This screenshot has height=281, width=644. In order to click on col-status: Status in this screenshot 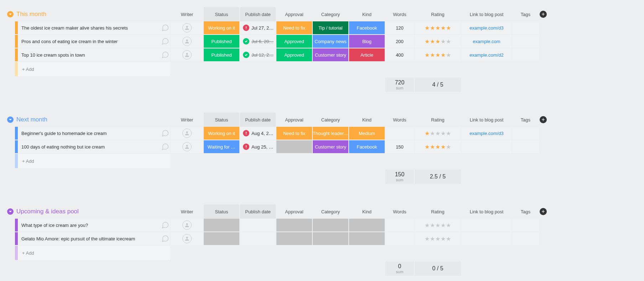, I will do `click(222, 14)`.